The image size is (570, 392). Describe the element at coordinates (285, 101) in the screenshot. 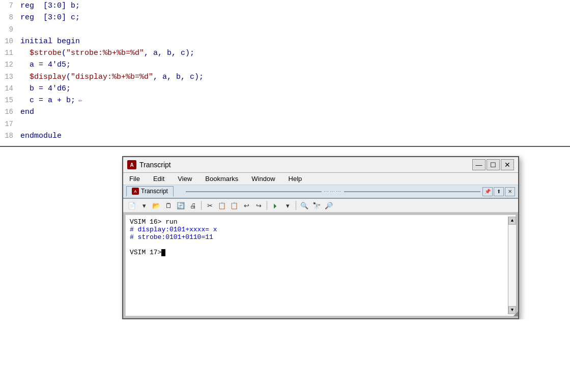

I see `code-line: 15 c = a + b;✏` at that location.